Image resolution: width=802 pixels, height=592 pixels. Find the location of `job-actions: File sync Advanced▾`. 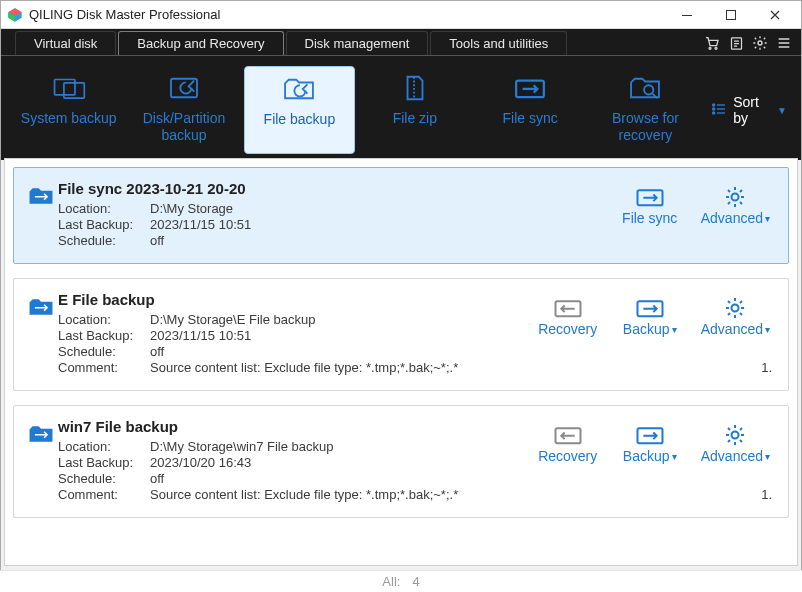

job-actions: File sync Advanced▾ is located at coordinates (694, 205).